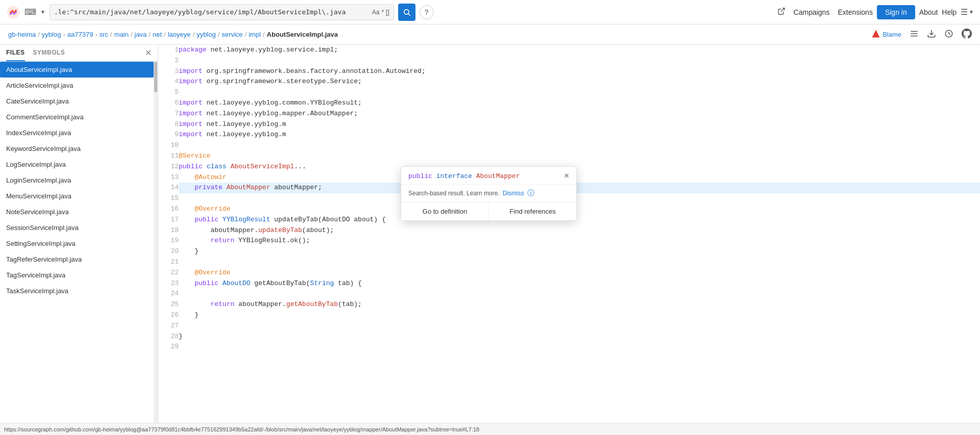 The width and height of the screenshot is (980, 435). I want to click on keyboard-dropdown: ▼, so click(43, 12).